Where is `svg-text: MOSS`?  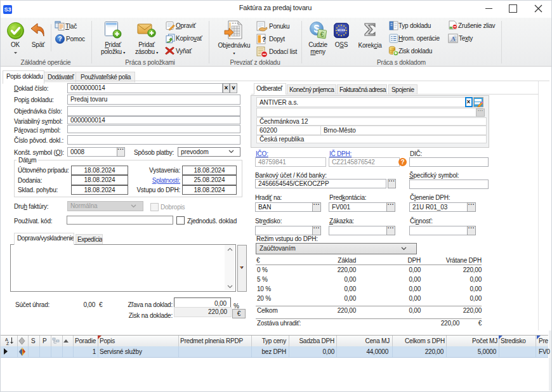
svg-text: MOSS is located at coordinates (341, 30).